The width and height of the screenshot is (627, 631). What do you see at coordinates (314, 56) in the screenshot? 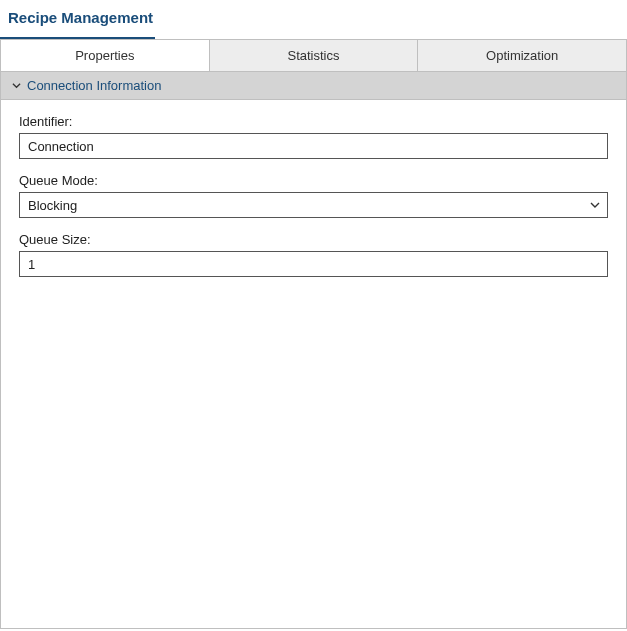
I see `tab-statistics: Statistics` at bounding box center [314, 56].